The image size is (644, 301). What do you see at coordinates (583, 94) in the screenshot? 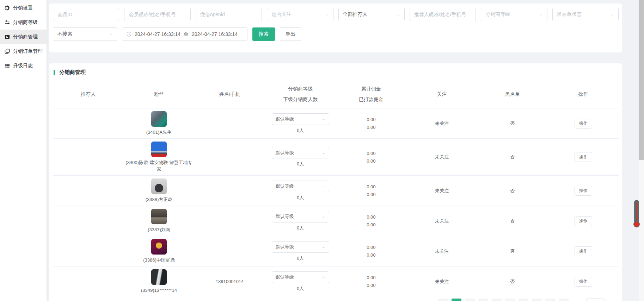
I see `col-action: 操作` at bounding box center [583, 94].